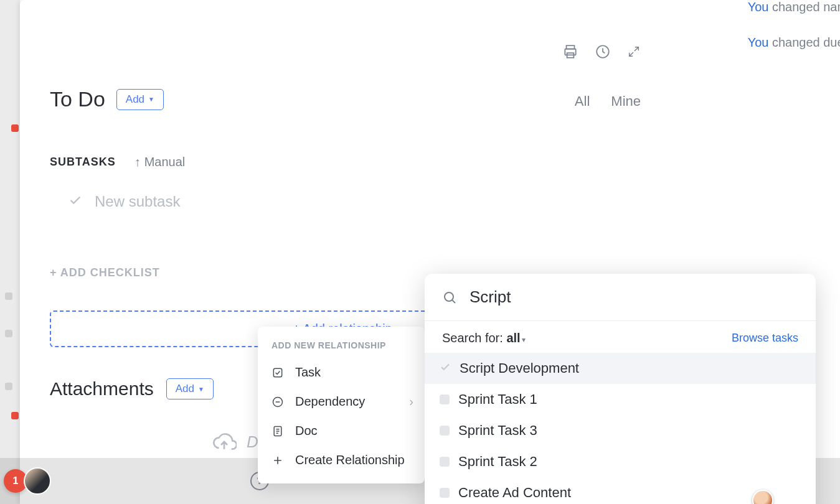 Image resolution: width=840 pixels, height=504 pixels. What do you see at coordinates (160, 162) in the screenshot?
I see `subtask-sort: ↑ Manual` at bounding box center [160, 162].